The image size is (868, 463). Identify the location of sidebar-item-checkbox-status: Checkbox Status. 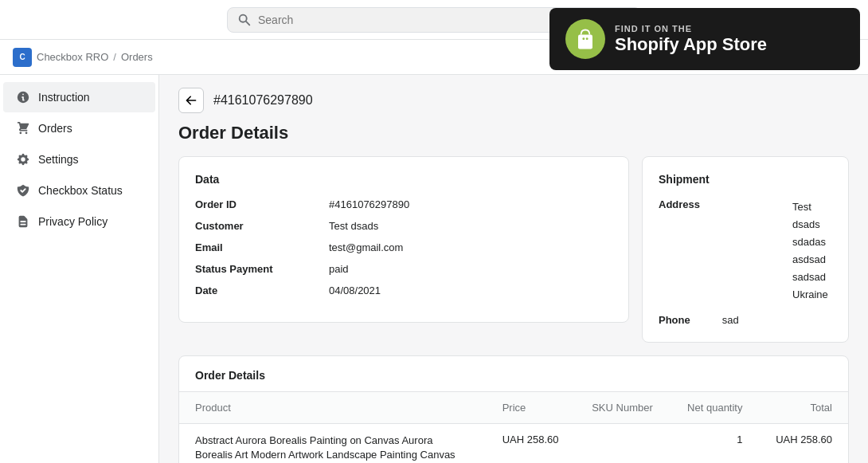
(80, 190).